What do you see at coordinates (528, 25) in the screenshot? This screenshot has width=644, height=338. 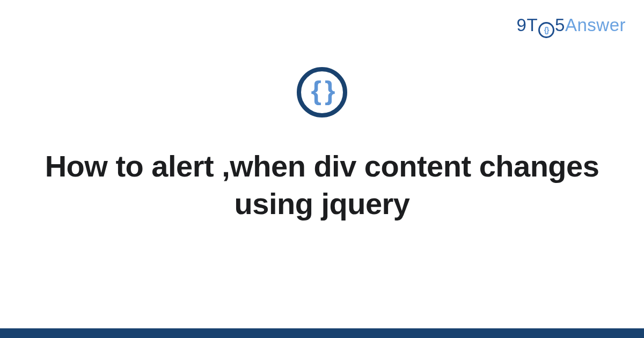 I see `brand-prefix: 9T` at bounding box center [528, 25].